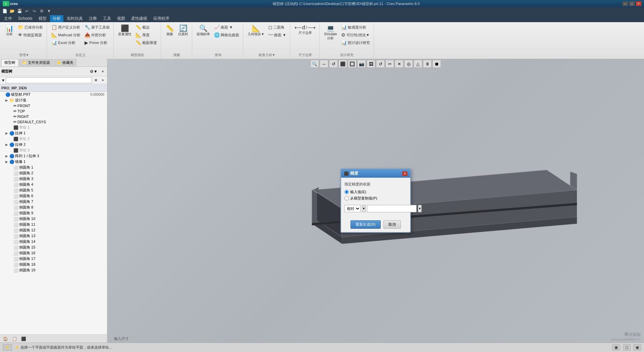  Describe the element at coordinates (65, 62) in the screenshot. I see `tab-favorites: ⭐ 收藏夹` at that location.